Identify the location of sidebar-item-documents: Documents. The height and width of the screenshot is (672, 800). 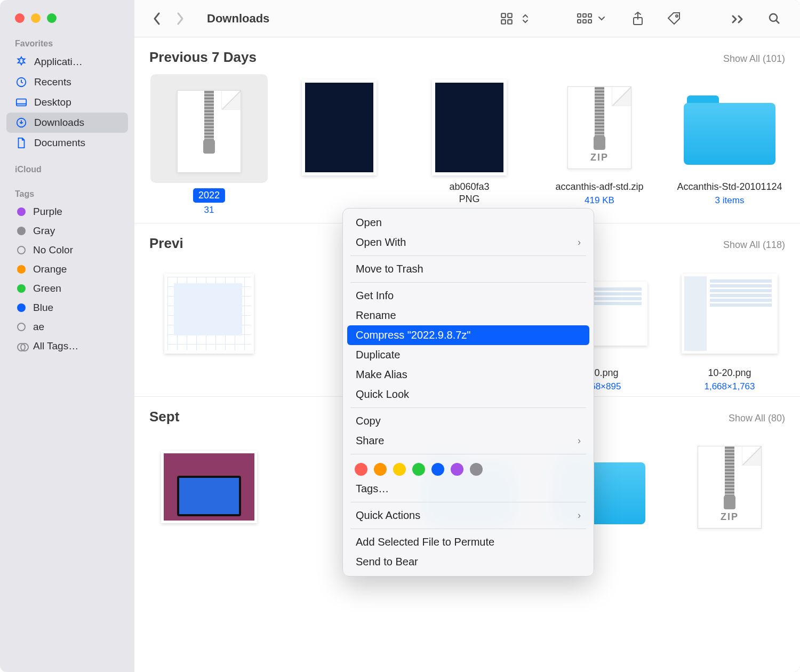
(67, 143).